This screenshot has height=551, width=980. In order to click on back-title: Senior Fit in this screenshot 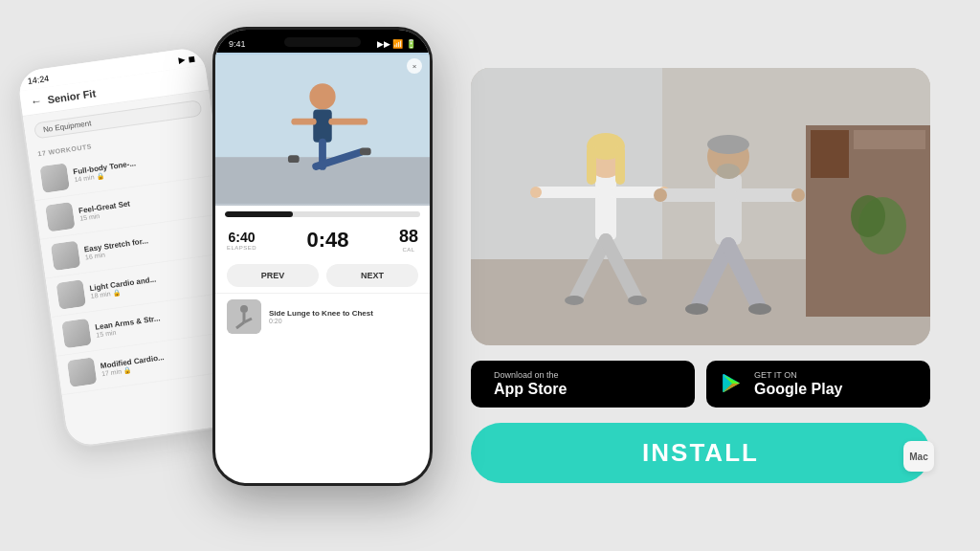, I will do `click(72, 96)`.